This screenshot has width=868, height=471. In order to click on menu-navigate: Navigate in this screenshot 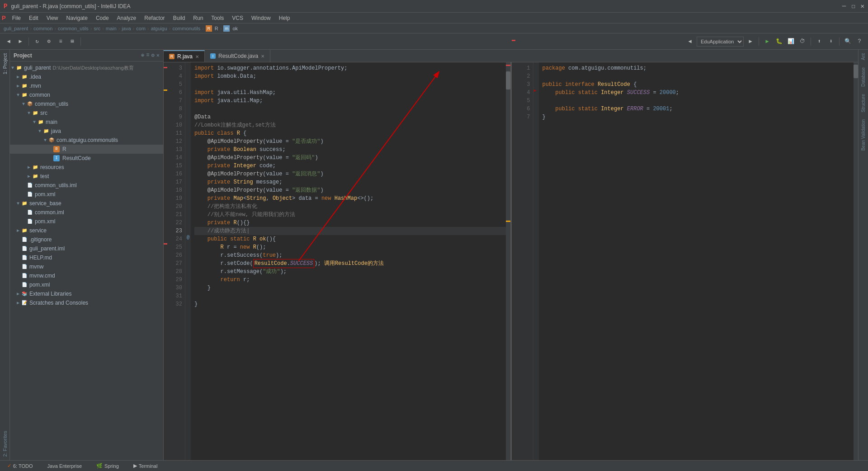, I will do `click(77, 18)`.